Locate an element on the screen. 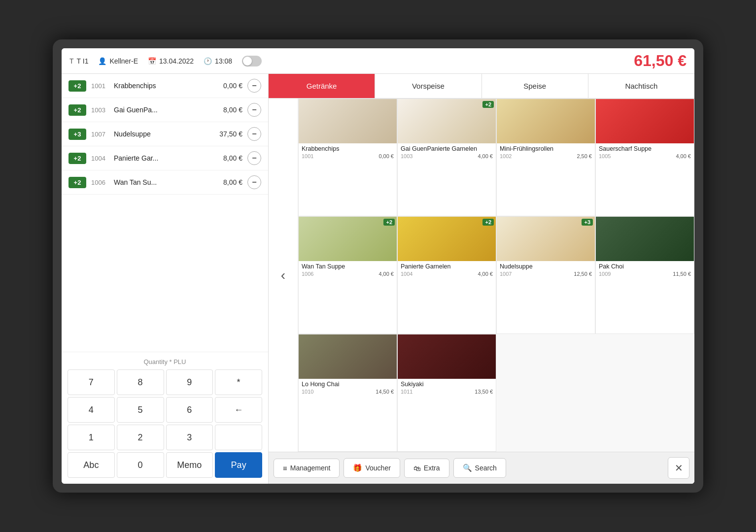 The image size is (756, 532). menu-item-code: 1003 is located at coordinates (407, 156).